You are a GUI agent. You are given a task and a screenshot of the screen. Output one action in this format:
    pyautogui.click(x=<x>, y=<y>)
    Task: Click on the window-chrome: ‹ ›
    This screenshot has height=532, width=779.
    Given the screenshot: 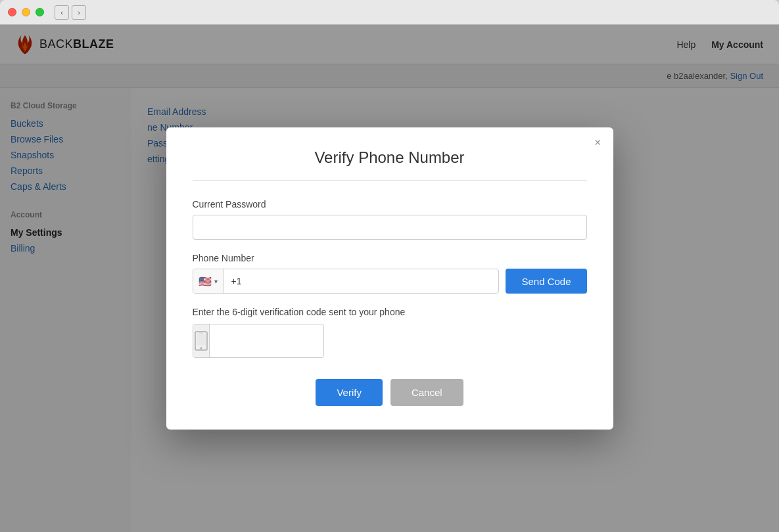 What is the action you would take?
    pyautogui.click(x=389, y=12)
    